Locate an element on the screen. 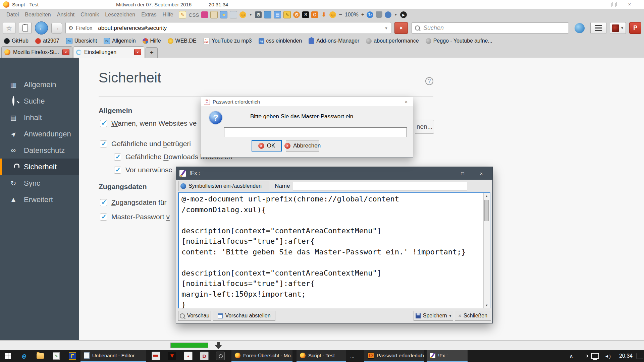 Image resolution: width=644 pixels, height=362 pixels. taskbar-button-fx-editor: !Fx : is located at coordinates (447, 356).